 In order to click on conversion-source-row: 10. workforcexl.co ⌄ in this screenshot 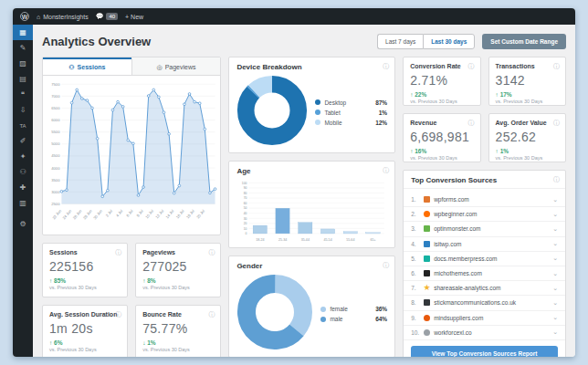, I will do `click(484, 333)`.